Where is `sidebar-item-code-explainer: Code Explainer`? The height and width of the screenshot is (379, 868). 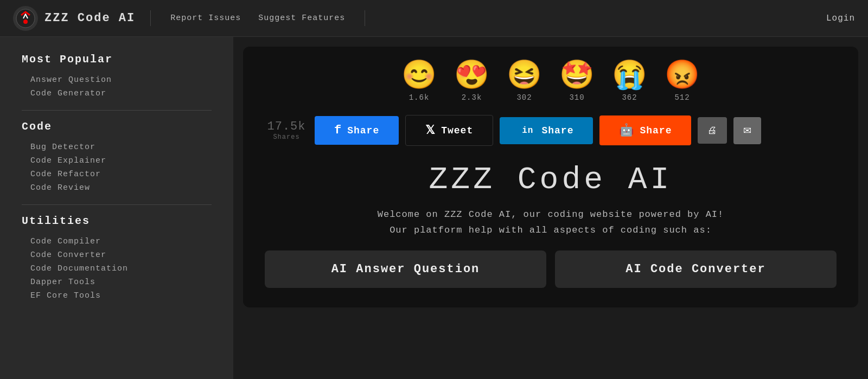 sidebar-item-code-explainer: Code Explainer is located at coordinates (117, 160).